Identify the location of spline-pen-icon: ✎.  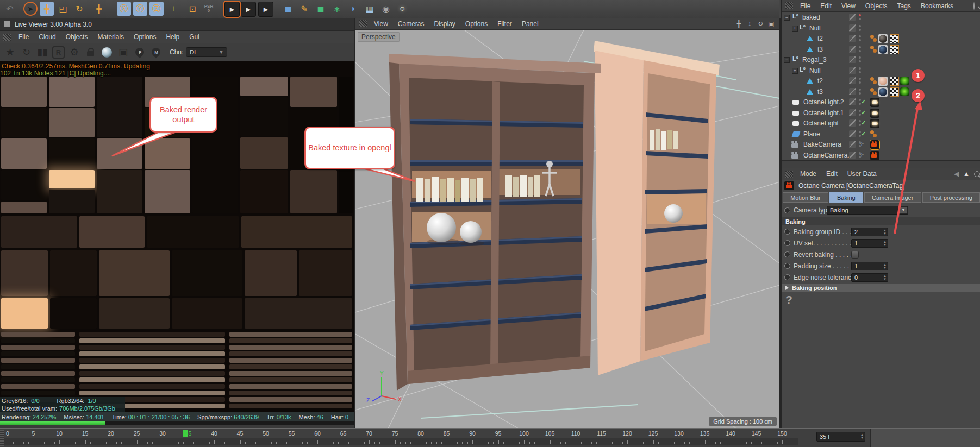
(304, 9).